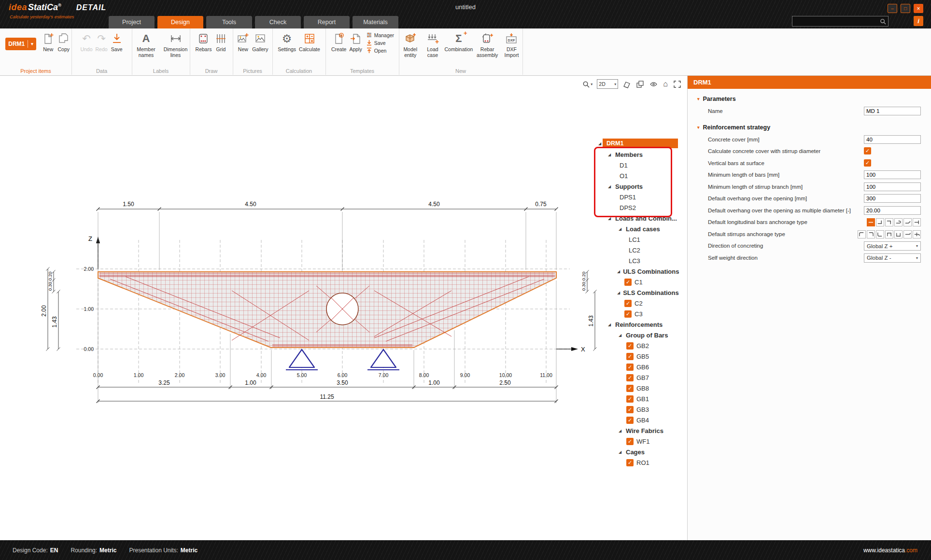  Describe the element at coordinates (410, 44) in the screenshot. I see `model-entity-button: Model entity` at that location.